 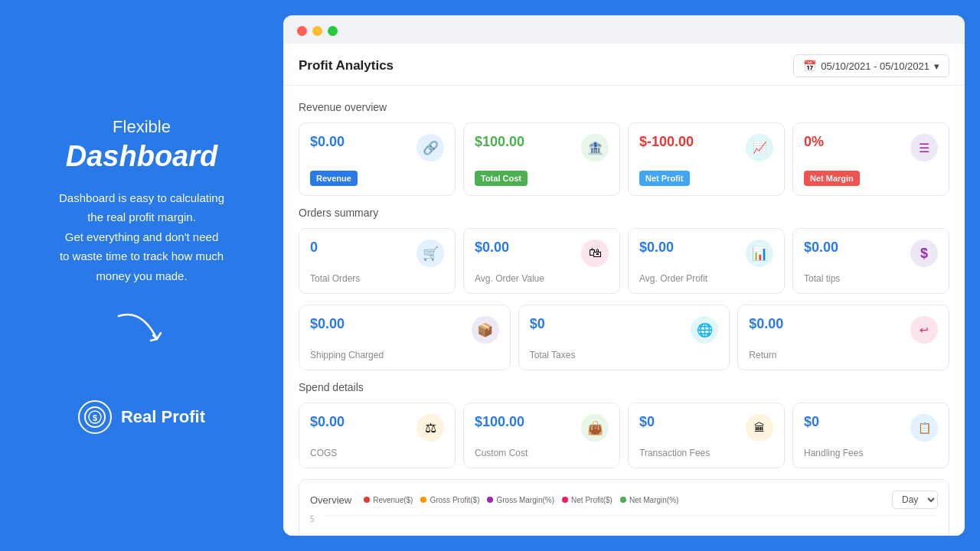 What do you see at coordinates (657, 248) in the screenshot?
I see `avg-order-profit-value: $0.00` at bounding box center [657, 248].